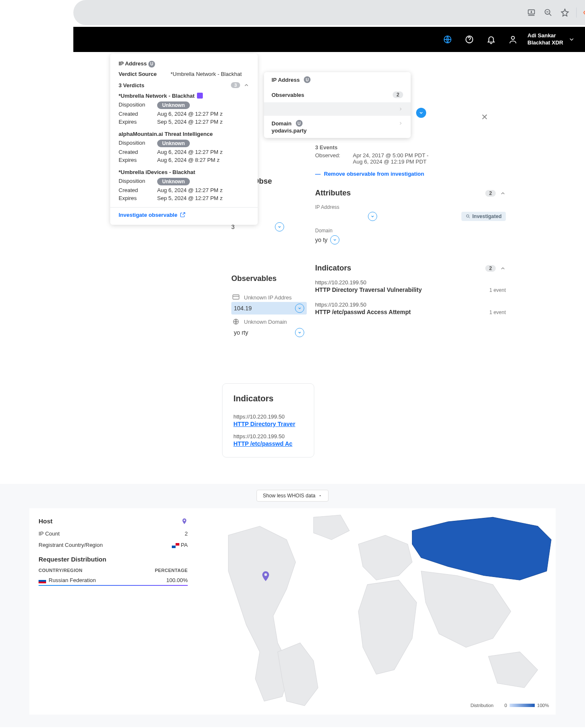 The height and width of the screenshot is (728, 585). What do you see at coordinates (546, 43) in the screenshot?
I see `user-tenant: Blackhat XDR` at bounding box center [546, 43].